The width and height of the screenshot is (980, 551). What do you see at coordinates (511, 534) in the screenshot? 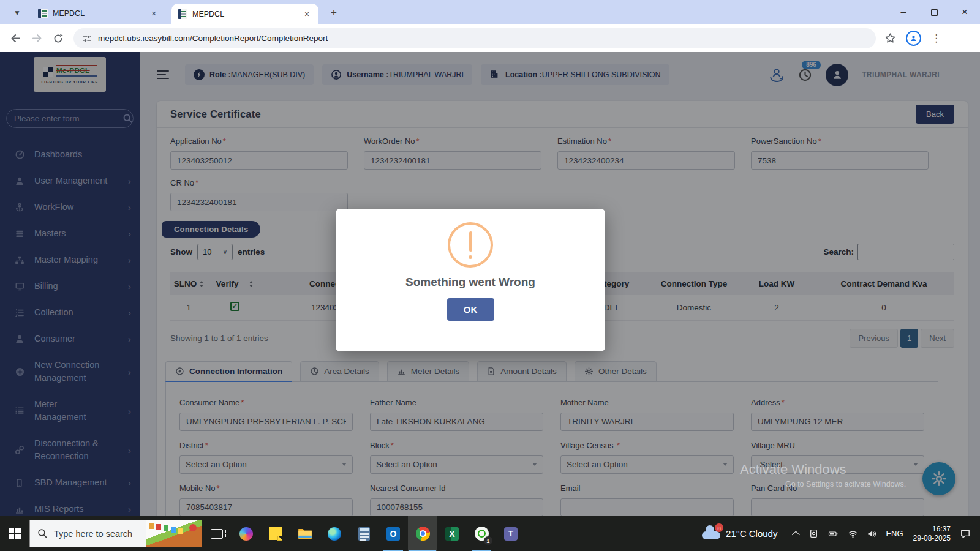
I see `teams-button: T` at bounding box center [511, 534].